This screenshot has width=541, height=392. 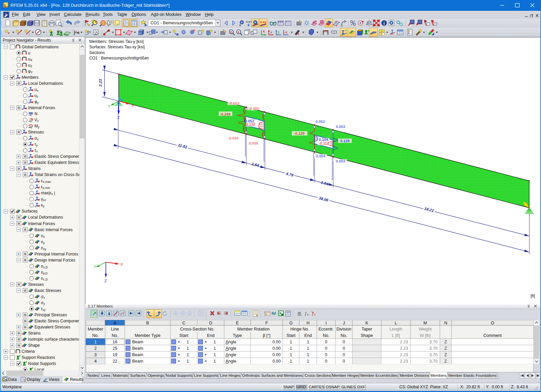 I want to click on svg-text: H, so click(x=308, y=323).